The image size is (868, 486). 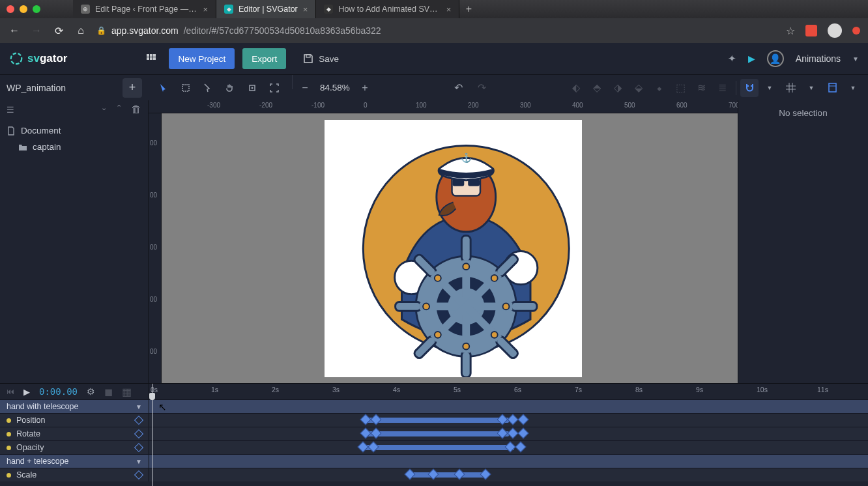 What do you see at coordinates (832, 88) in the screenshot?
I see `guides-toggle-icon` at bounding box center [832, 88].